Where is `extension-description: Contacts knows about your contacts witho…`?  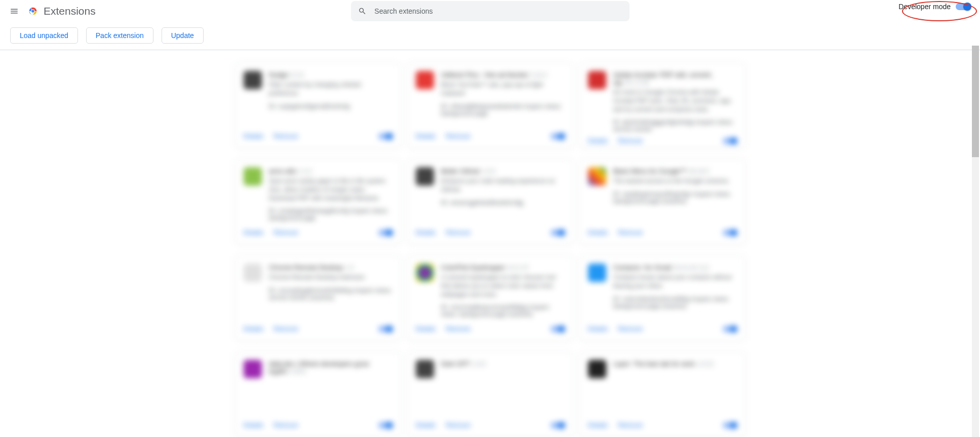 extension-description: Contacts knows about your contacts witho… is located at coordinates (675, 282).